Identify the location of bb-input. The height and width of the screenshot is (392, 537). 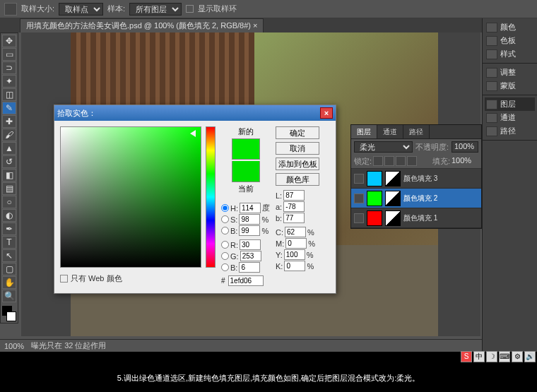
(249, 267).